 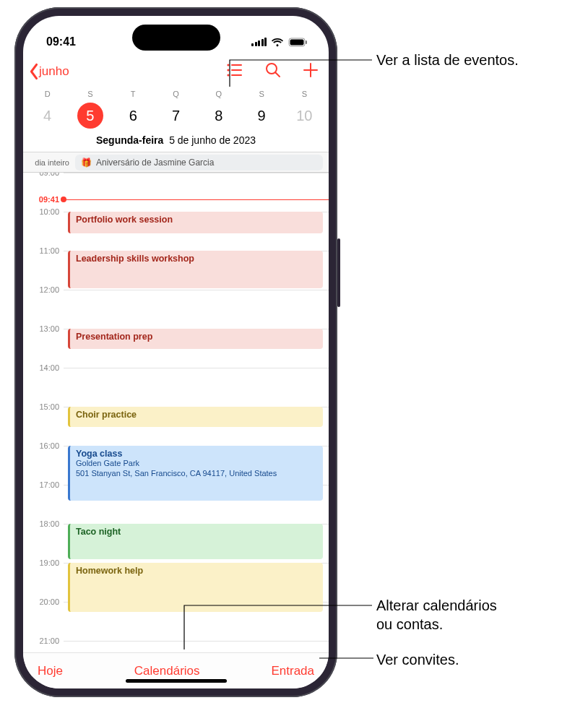 I want to click on hour-label: 12:00, so click(x=41, y=290).